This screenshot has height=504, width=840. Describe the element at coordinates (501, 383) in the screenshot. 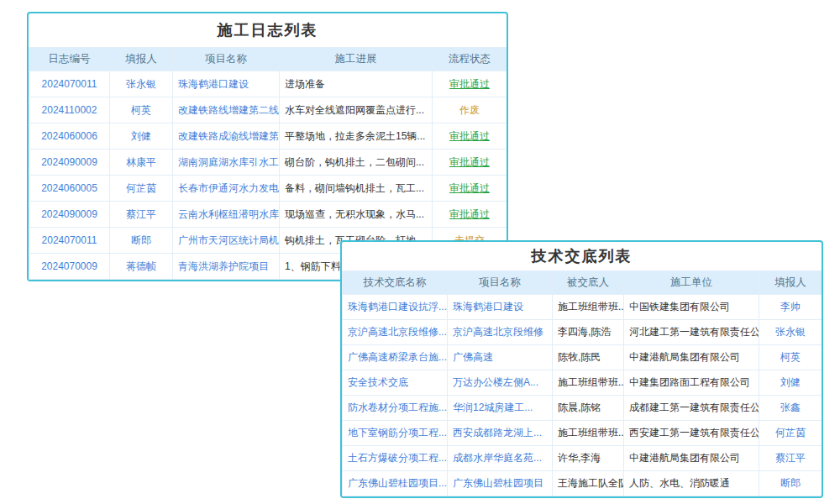

I see `project-name-cell: 万达办公楼左侧A...` at that location.